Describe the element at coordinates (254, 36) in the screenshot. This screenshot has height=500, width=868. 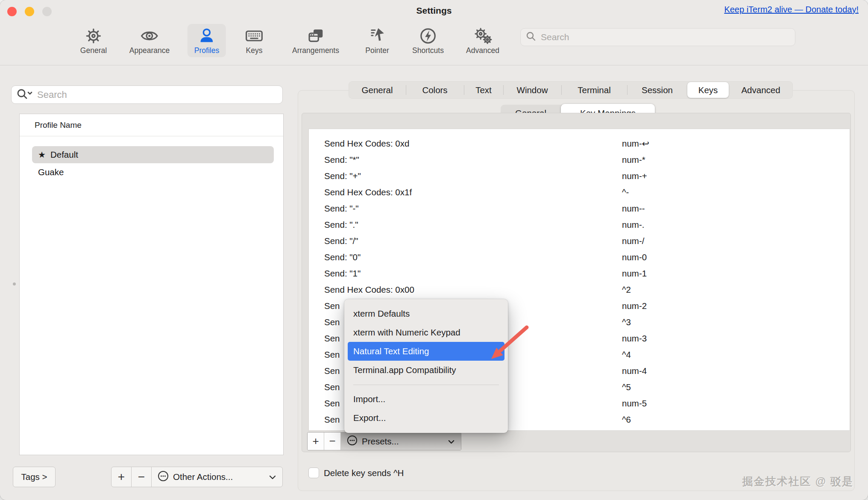
I see `keyboard-icon` at that location.